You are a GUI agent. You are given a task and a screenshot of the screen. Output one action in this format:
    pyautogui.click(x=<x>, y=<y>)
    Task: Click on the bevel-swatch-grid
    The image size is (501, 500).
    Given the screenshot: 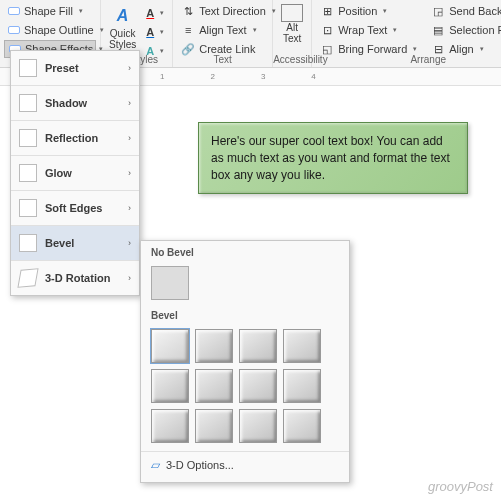 What is the action you would take?
    pyautogui.click(x=245, y=388)
    